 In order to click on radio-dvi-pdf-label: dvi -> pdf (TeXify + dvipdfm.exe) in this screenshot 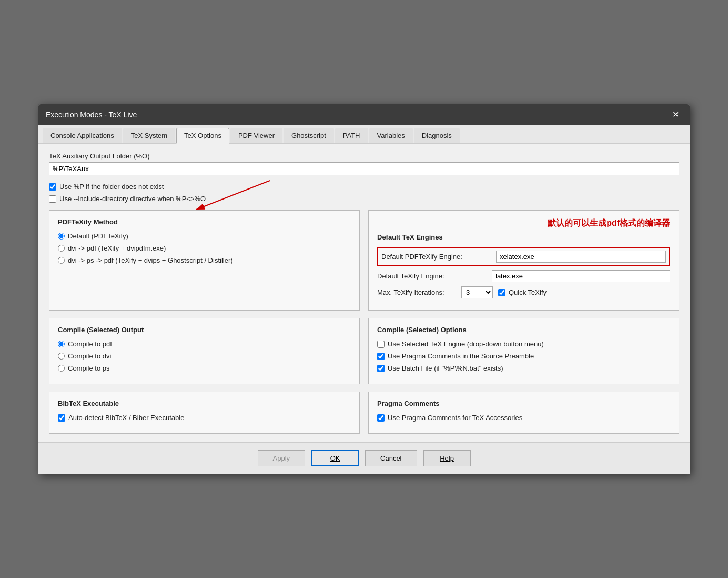, I will do `click(117, 248)`.